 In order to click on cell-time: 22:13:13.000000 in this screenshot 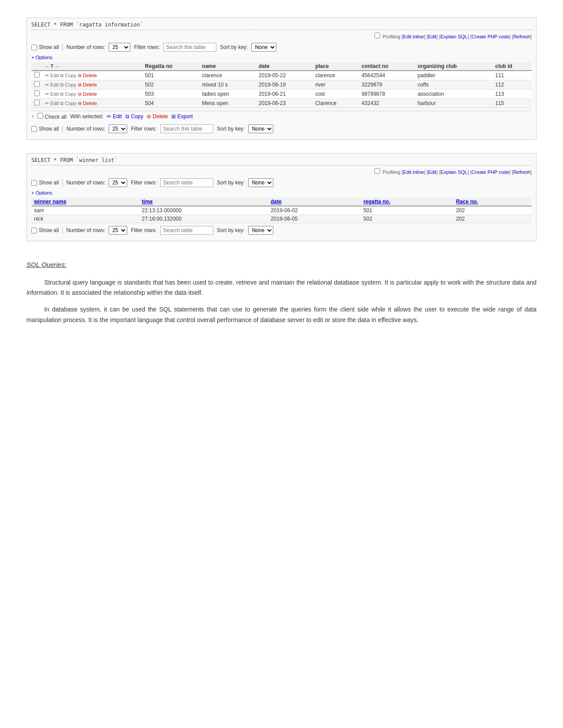, I will do `click(204, 210)`.